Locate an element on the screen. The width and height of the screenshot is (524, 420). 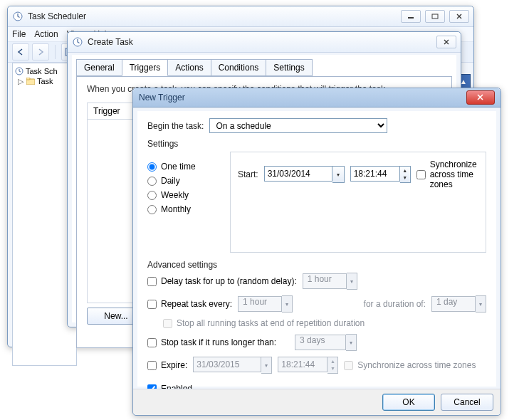
tab-triggers: Triggers is located at coordinates (145, 68).